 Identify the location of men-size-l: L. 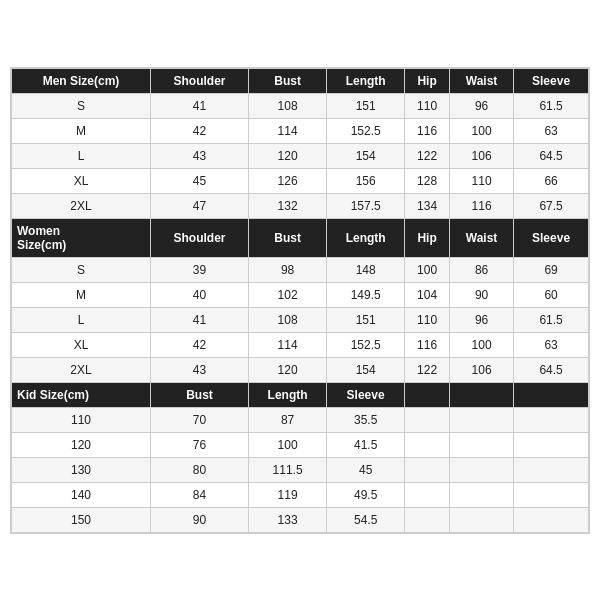
(82, 156).